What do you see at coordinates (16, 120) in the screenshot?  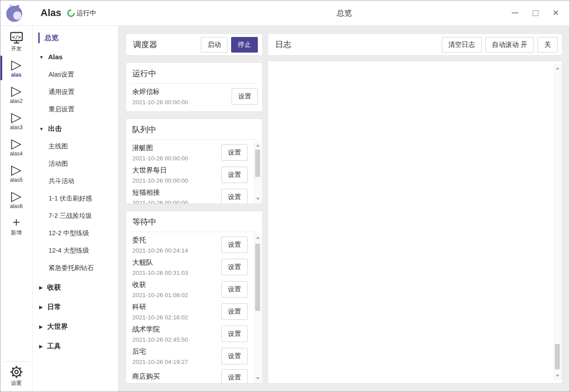 I see `sidebar-item-alas3: ▷ alas3` at bounding box center [16, 120].